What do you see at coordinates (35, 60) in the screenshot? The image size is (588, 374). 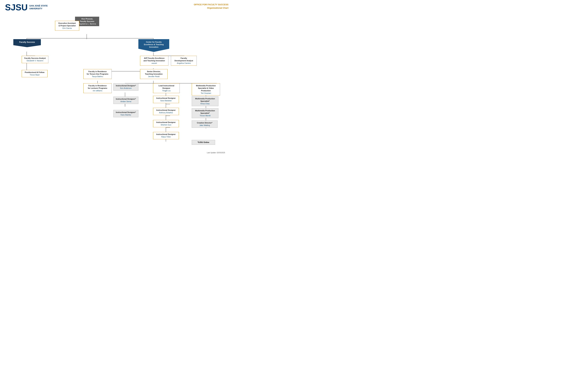 I see `fs-analyst-node: Faculty Success Analyst Elizabeth V. Nav…` at bounding box center [35, 60].